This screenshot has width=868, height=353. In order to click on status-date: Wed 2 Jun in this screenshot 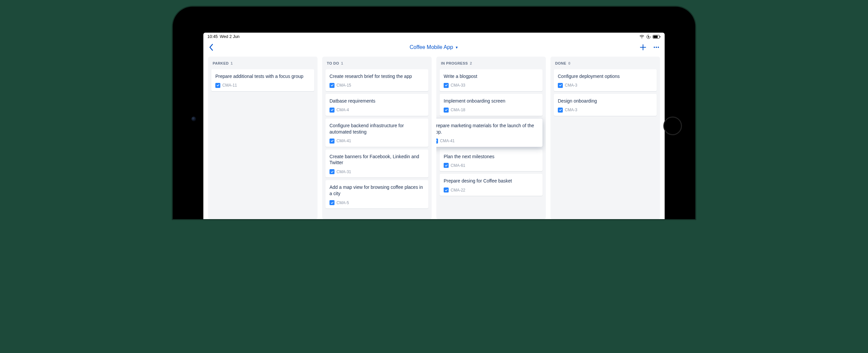, I will do `click(230, 37)`.